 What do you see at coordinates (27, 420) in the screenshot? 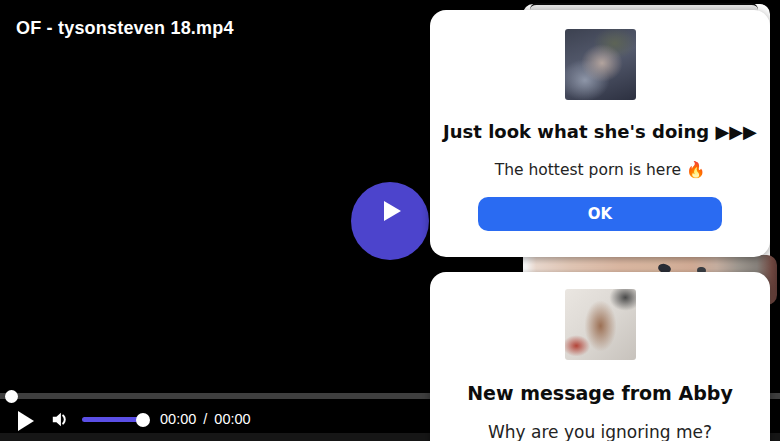
I see `play-button` at bounding box center [27, 420].